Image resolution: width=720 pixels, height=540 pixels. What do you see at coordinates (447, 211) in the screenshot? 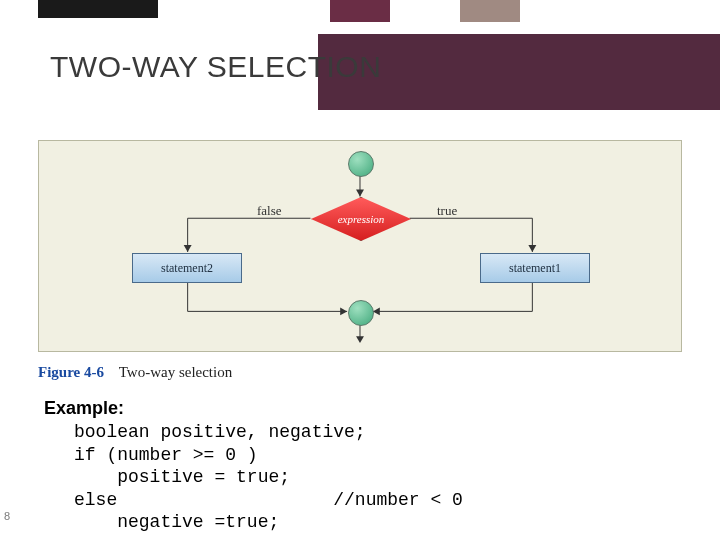
I see `true-branch-label: true` at bounding box center [447, 211].